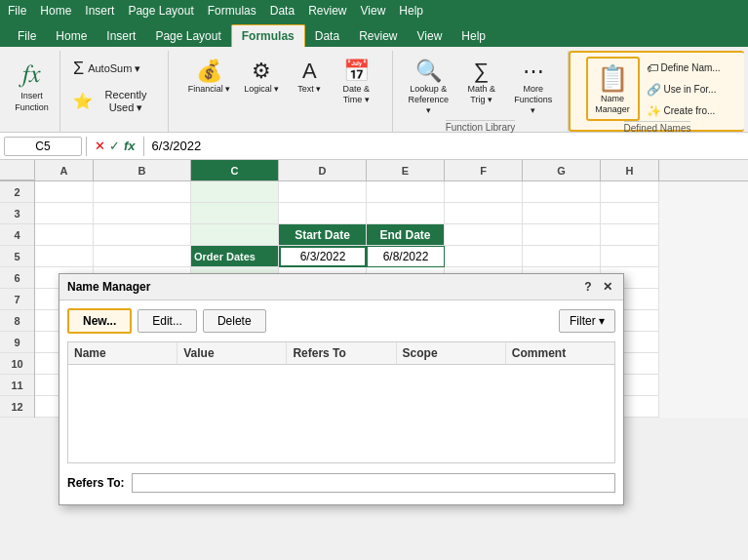 The image size is (748, 560). What do you see at coordinates (430, 36) in the screenshot?
I see `tab-view: View` at bounding box center [430, 36].